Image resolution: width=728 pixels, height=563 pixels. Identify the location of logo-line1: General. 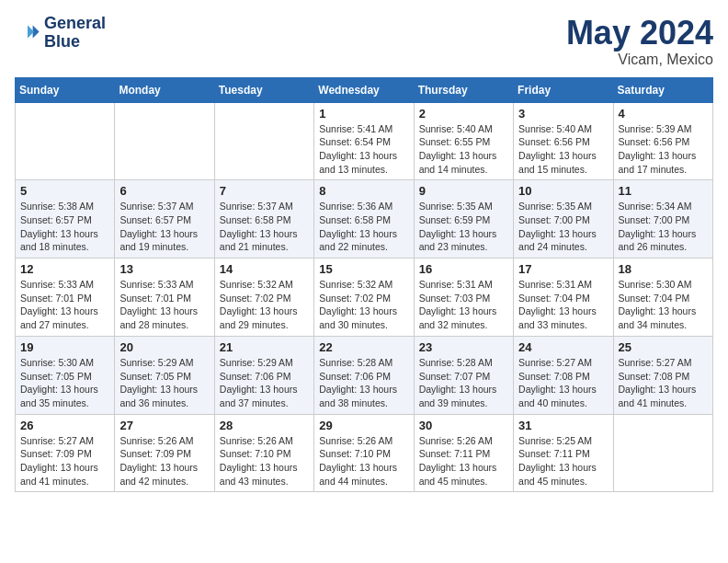
(75, 24).